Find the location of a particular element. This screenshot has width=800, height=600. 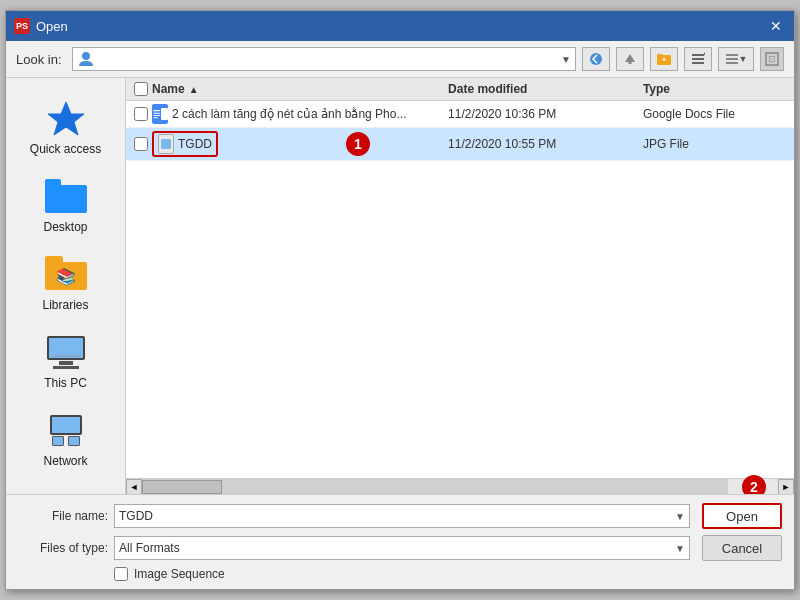

jpg-file-icon is located at coordinates (166, 144).